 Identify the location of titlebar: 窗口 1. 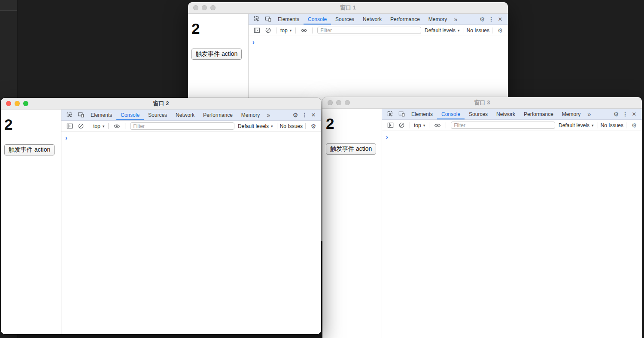
(348, 8).